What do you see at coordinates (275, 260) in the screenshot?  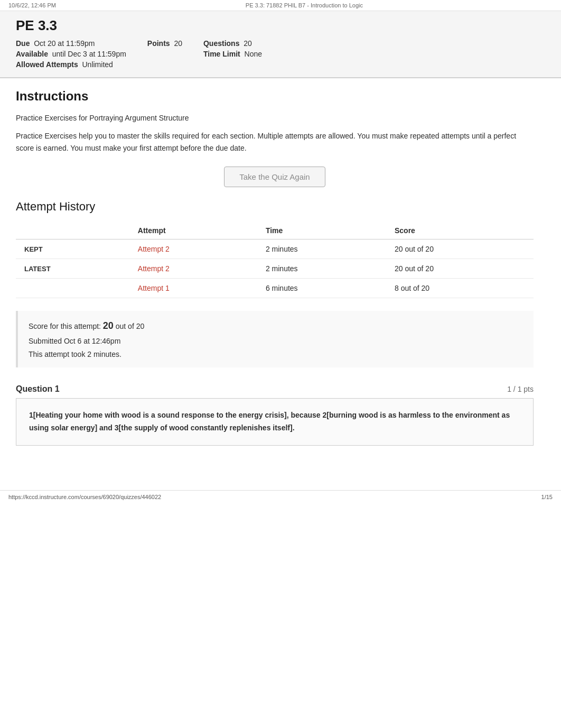 I see `attempt-history-table: Attempt Time Score KEPTAttempt 22 minute…` at bounding box center [275, 260].